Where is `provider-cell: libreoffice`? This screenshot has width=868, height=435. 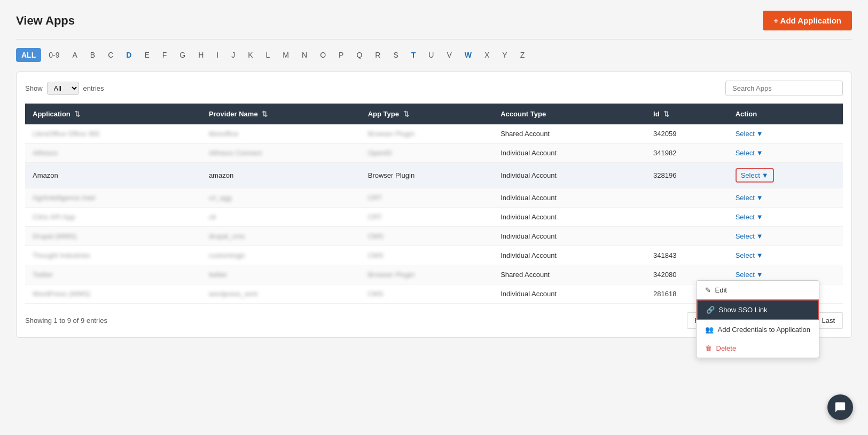
provider-cell: libreoffice is located at coordinates (281, 134).